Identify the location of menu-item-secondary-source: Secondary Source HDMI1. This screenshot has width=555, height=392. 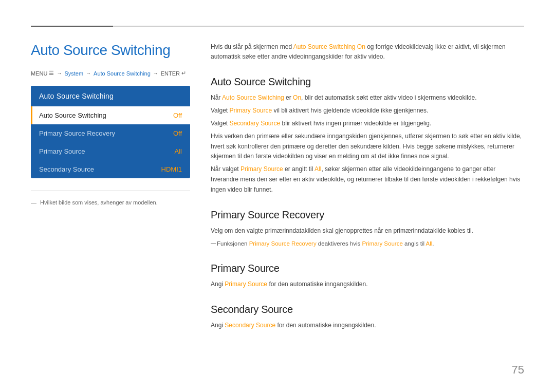
(110, 170).